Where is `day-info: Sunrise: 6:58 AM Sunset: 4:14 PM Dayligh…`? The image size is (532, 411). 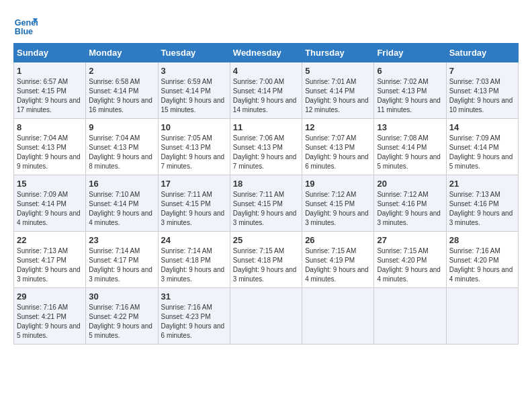 day-info: Sunrise: 6:58 AM Sunset: 4:14 PM Dayligh… is located at coordinates (122, 96).